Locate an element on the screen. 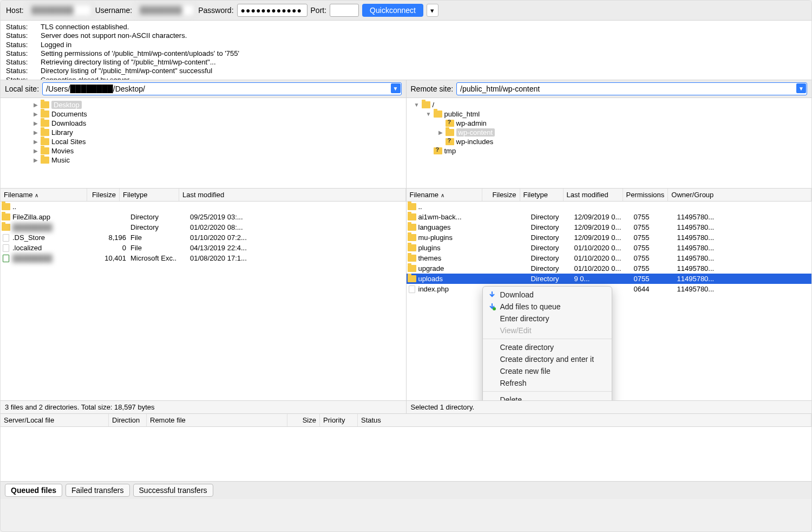  ctx-newfile: Create new file is located at coordinates (547, 371).